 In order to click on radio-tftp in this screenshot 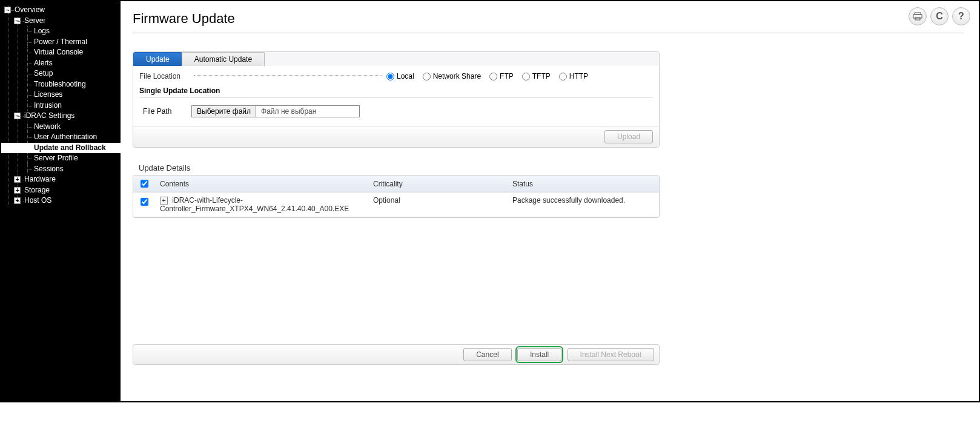, I will do `click(526, 76)`.